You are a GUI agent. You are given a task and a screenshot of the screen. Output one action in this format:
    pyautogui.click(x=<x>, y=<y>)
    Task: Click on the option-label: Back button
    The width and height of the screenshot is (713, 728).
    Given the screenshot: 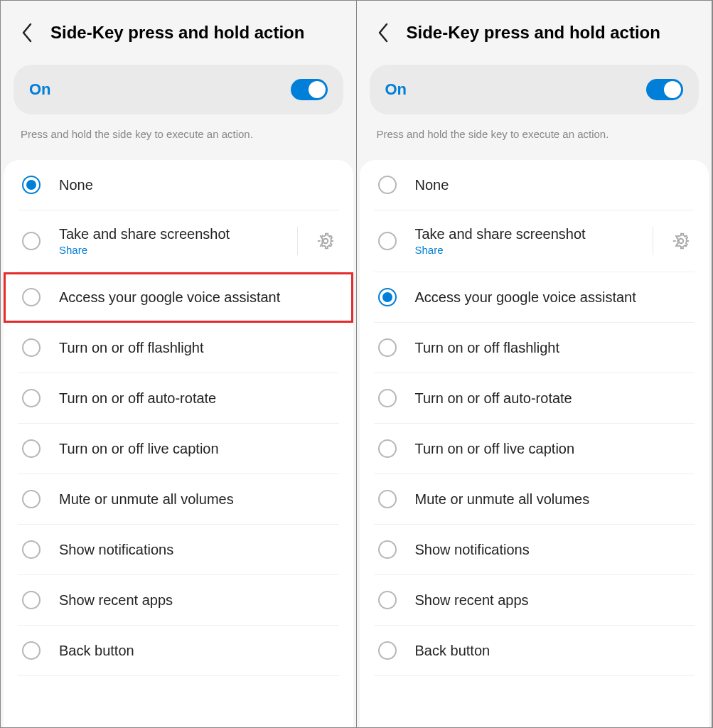 What is the action you would take?
    pyautogui.click(x=553, y=651)
    